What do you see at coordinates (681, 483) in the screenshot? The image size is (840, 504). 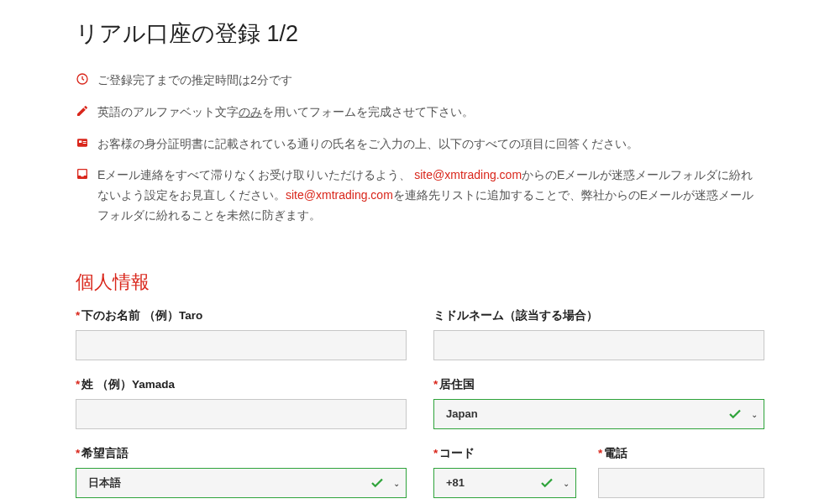 I see `phone-input` at bounding box center [681, 483].